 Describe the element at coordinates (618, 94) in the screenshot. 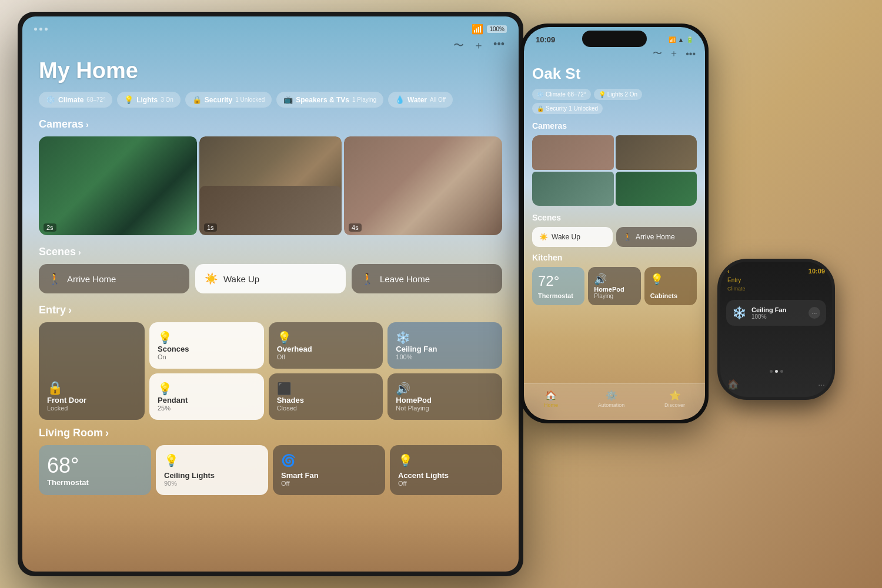

I see `phone-pill-lights: 💡 Lights 2 On` at that location.